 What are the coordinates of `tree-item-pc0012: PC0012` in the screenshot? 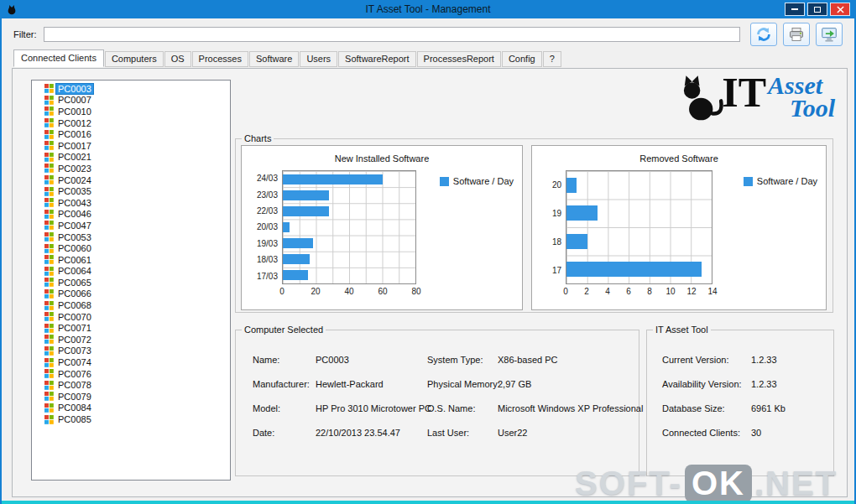 It's located at (131, 123).